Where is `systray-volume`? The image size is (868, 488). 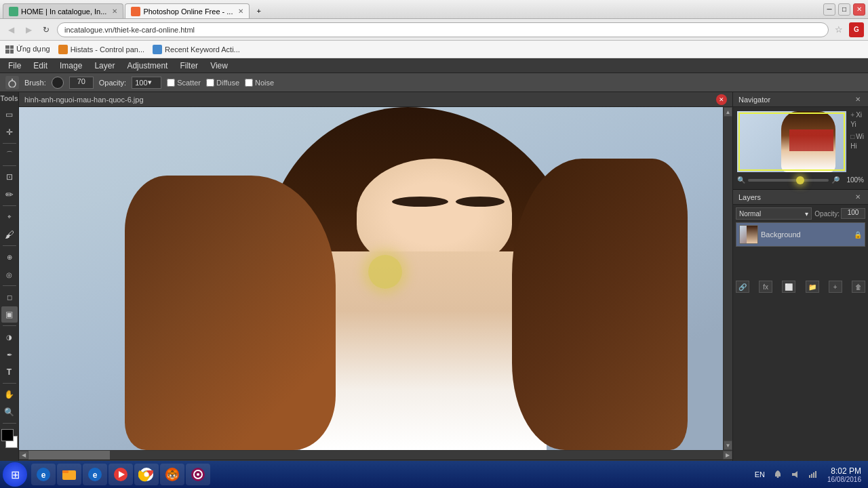
systray-volume is located at coordinates (795, 474).